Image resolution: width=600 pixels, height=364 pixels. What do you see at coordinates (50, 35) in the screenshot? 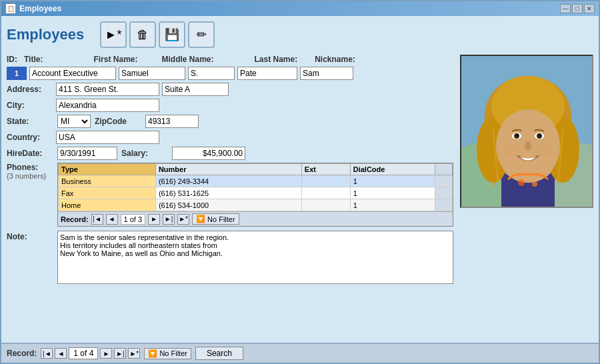
I see `app-title: Employees` at bounding box center [50, 35].